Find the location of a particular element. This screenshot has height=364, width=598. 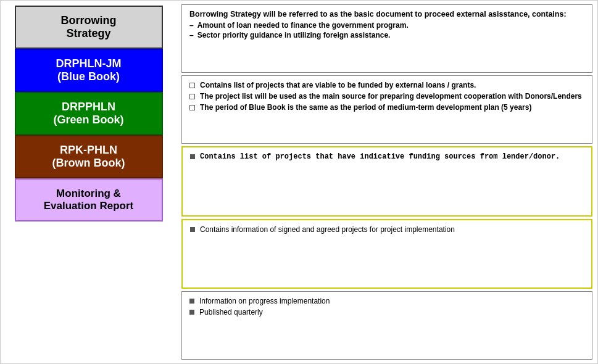

box-monitoring: Monitoring & Evaluation Report is located at coordinates (89, 200).